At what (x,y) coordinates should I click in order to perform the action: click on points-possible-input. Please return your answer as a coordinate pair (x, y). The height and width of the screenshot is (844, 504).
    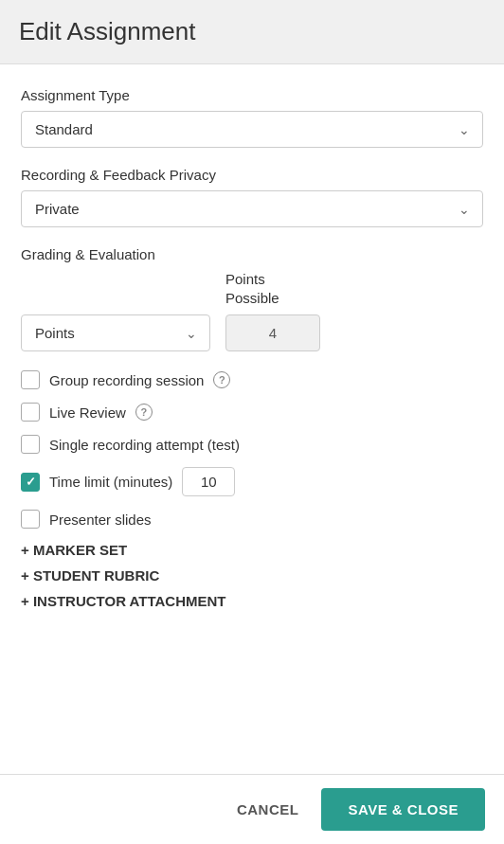
    Looking at the image, I should click on (273, 333).